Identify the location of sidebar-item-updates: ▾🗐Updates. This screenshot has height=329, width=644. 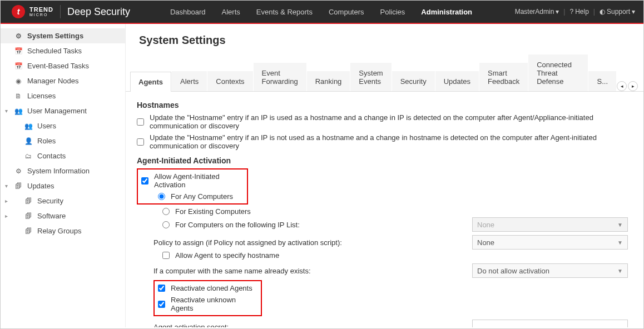
(63, 186).